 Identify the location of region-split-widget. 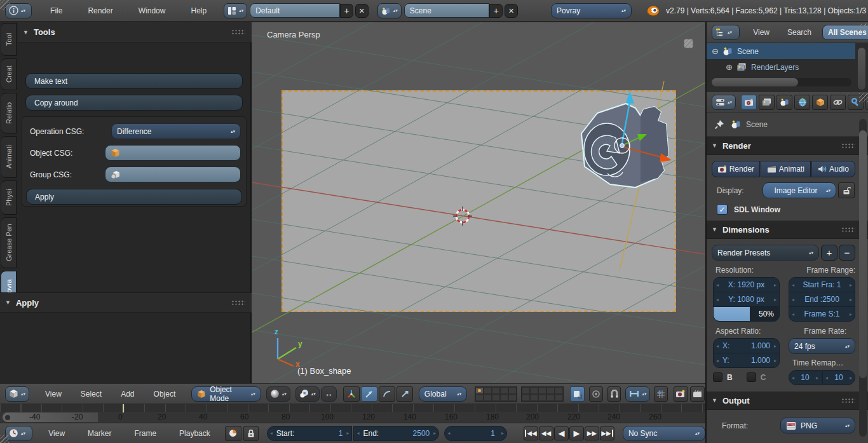
(689, 43).